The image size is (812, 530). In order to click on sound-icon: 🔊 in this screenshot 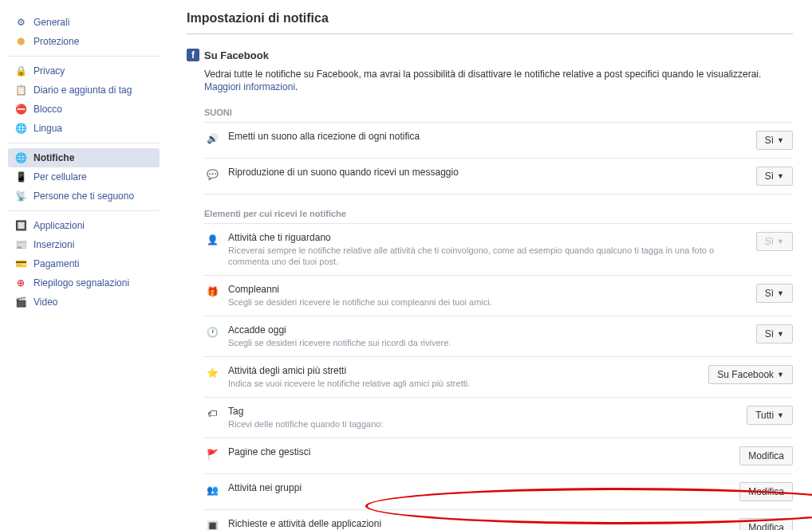, I will do `click(212, 139)`.